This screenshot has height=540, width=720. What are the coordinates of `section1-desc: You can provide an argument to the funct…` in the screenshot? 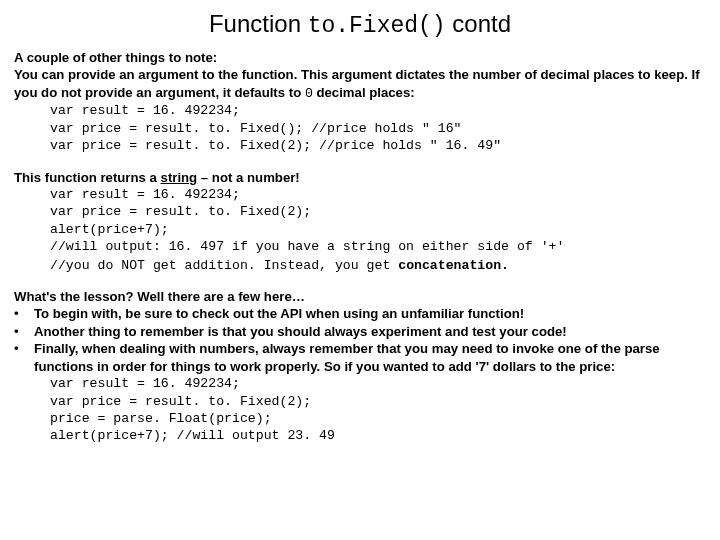 It's located at (360, 84).